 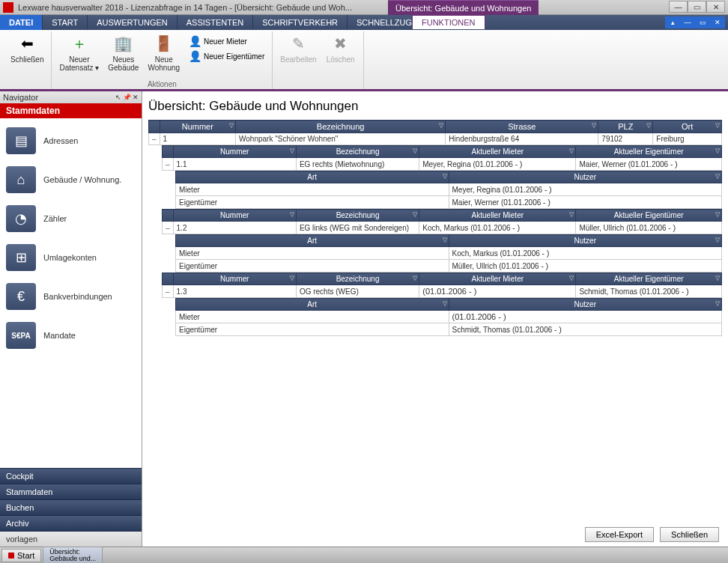 What do you see at coordinates (449, 190) in the screenshot?
I see `table-row: MieterMeyer, Regina (01.01.2006 - )` at bounding box center [449, 190].